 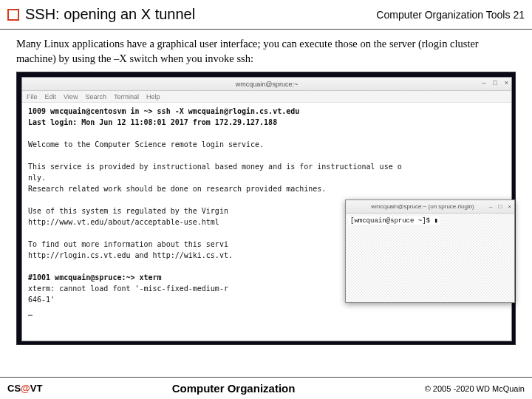 I want to click on terminal-xterm-prompt: [wmcquain@spruce ~]$ ▮, so click(x=395, y=220).